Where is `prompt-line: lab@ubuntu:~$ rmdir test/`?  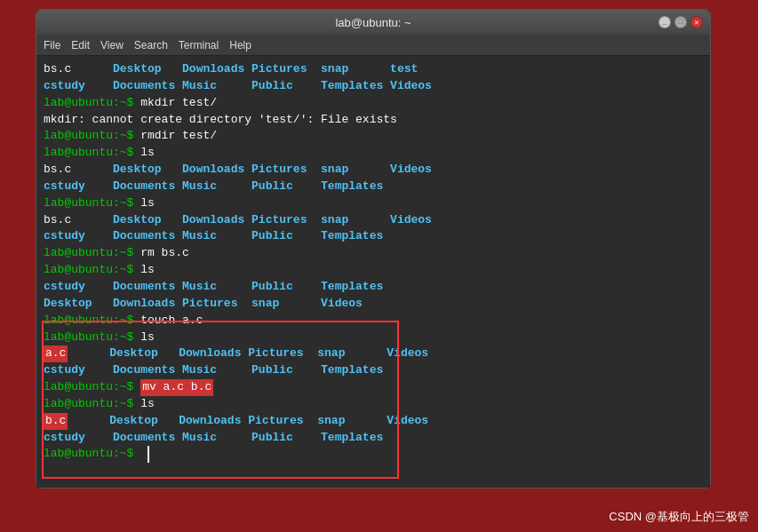
prompt-line: lab@ubuntu:~$ rmdir test/ is located at coordinates (373, 137).